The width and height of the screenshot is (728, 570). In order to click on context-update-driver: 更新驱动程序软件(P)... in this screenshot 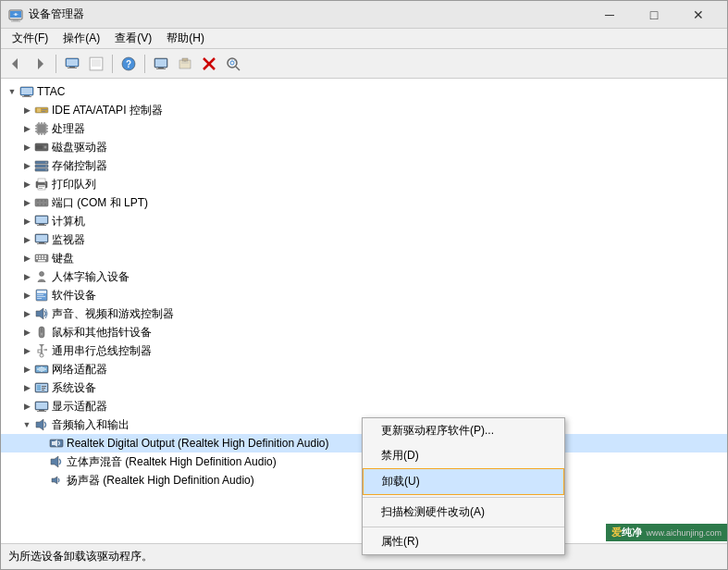, I will do `click(463, 431)`.